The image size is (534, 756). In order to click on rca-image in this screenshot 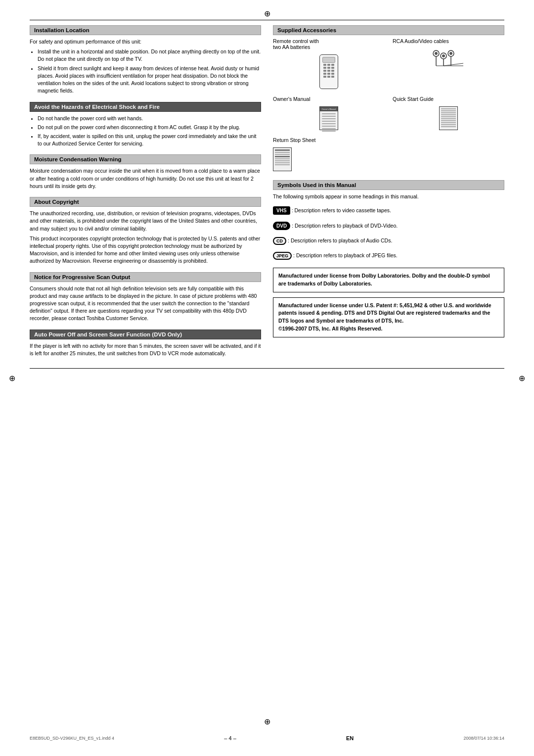, I will do `click(448, 59)`.